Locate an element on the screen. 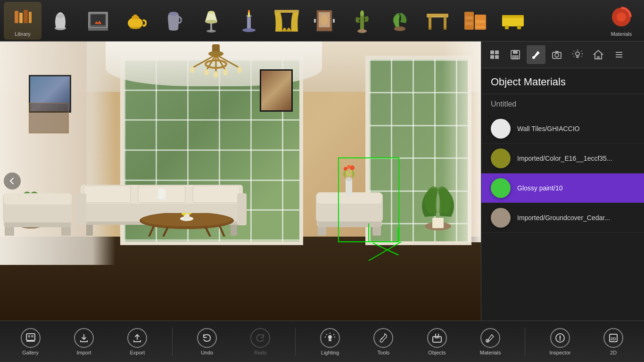  material-item-imported-color: Imported/Color_E16__1eccf35... is located at coordinates (563, 158).